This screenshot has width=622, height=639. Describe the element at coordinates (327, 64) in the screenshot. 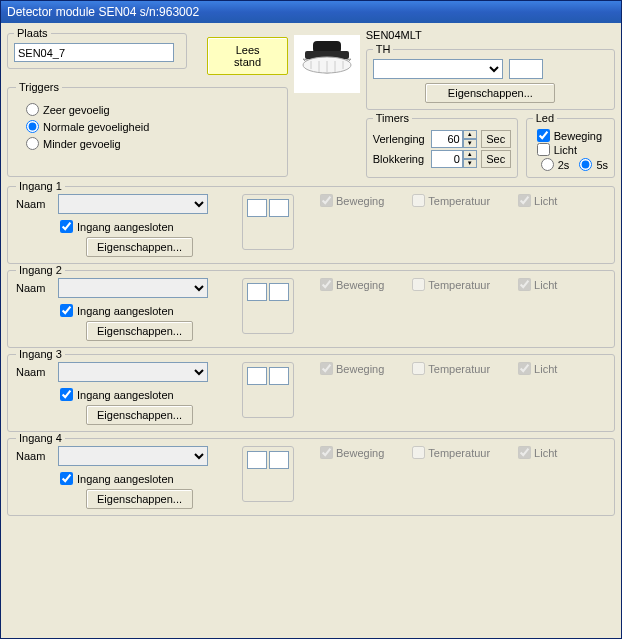

I see `motion-sensor-icon` at that location.